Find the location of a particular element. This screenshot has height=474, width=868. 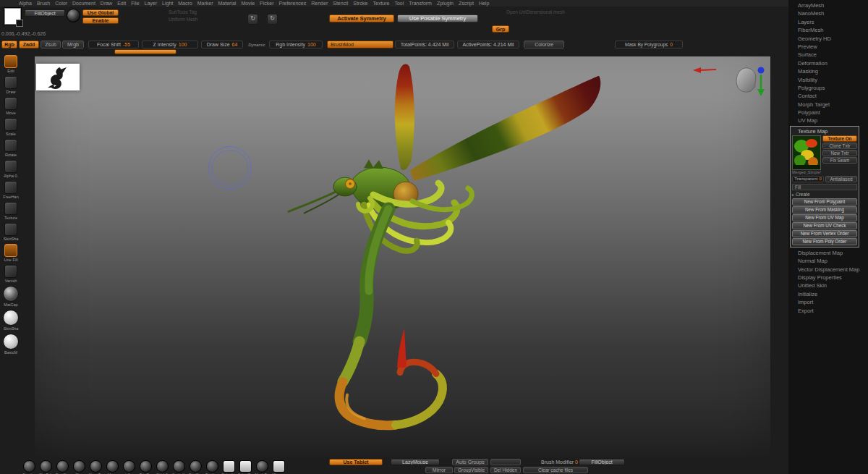

left-shelf-item: Texture is located at coordinates (11, 211).